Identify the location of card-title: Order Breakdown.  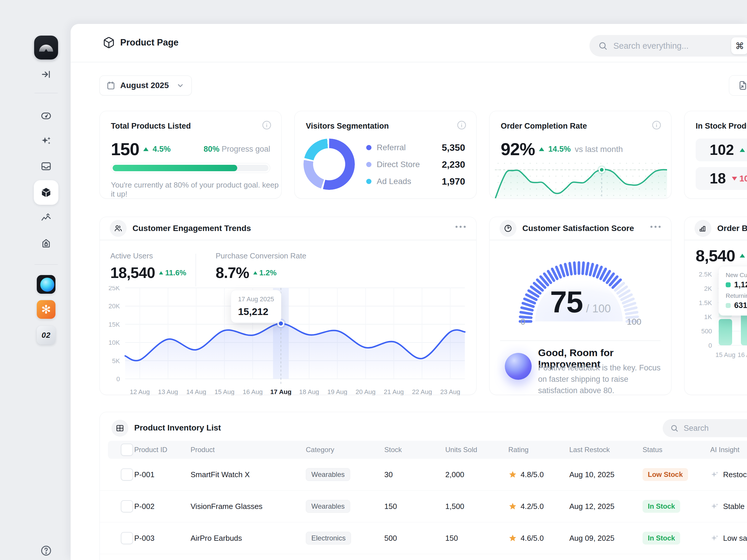
(732, 228).